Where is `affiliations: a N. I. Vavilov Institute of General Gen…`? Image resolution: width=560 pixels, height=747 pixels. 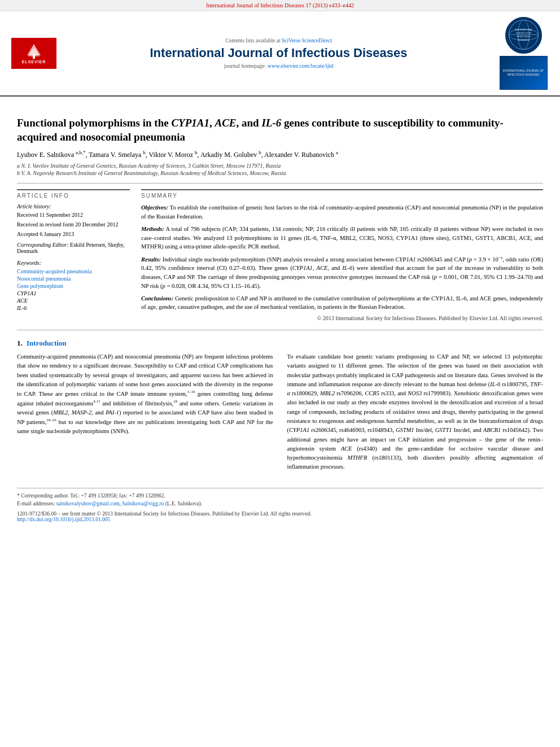 affiliations: a N. I. Vavilov Institute of General Gen… is located at coordinates (280, 169).